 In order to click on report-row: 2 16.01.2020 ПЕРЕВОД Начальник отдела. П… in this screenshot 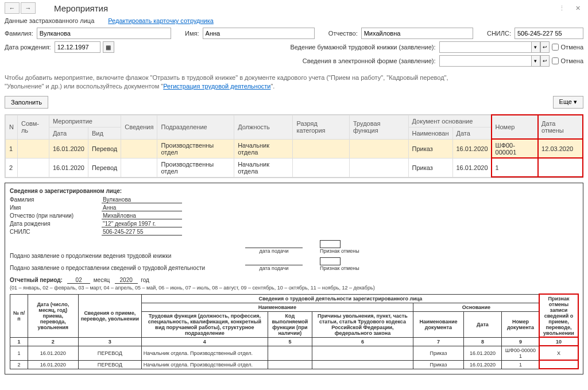, I will do `click(294, 364)`.